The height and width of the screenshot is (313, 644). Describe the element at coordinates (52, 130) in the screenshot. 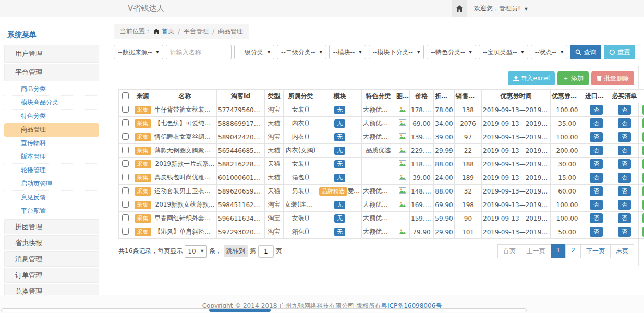

I see `sidebar-subitem-商品管理: 商品管理` at that location.